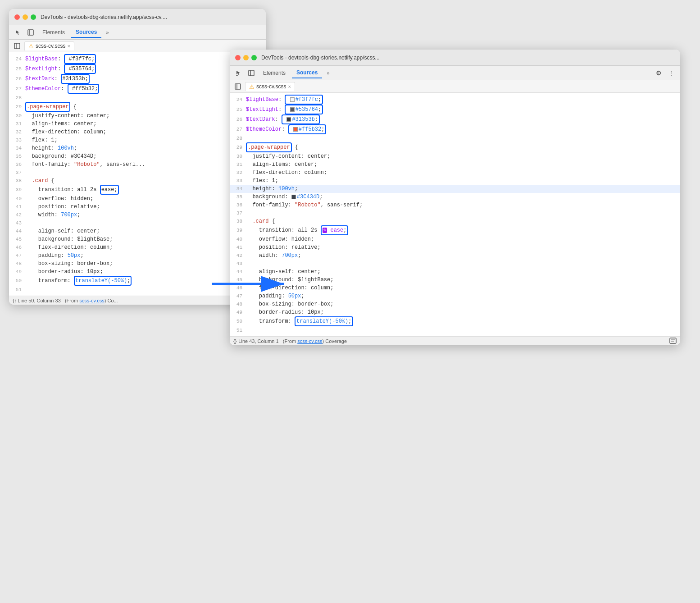 The image size is (700, 603). I want to click on color-swatch-3C434D, so click(294, 197).